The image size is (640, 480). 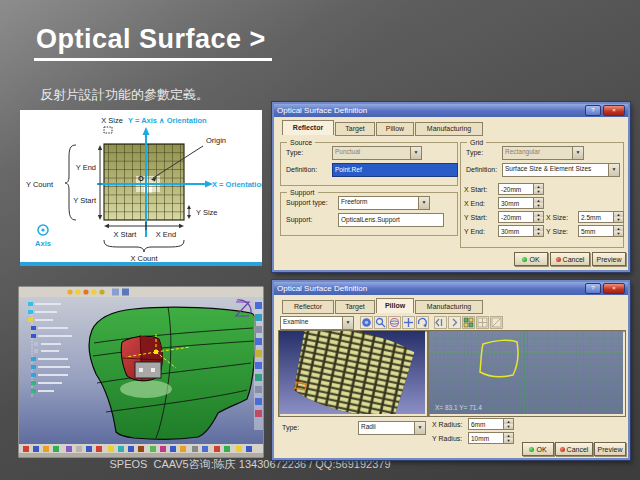 What do you see at coordinates (258, 365) in the screenshot?
I see `catia-right-toolbar` at bounding box center [258, 365].